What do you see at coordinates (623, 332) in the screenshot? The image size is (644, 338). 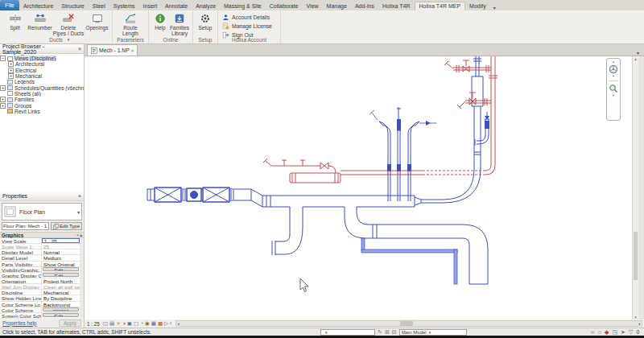 I see `drag-on-selection-icon: ➤` at bounding box center [623, 332].